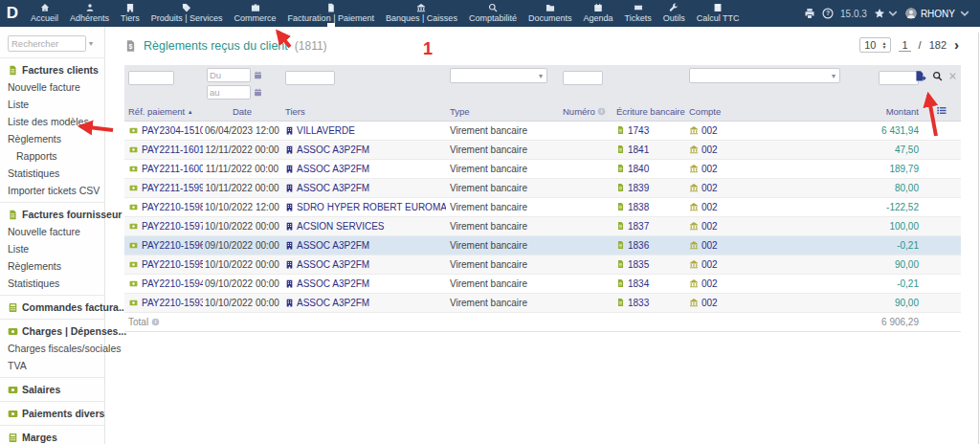  I want to click on bank-entry-link: 1834, so click(638, 283).